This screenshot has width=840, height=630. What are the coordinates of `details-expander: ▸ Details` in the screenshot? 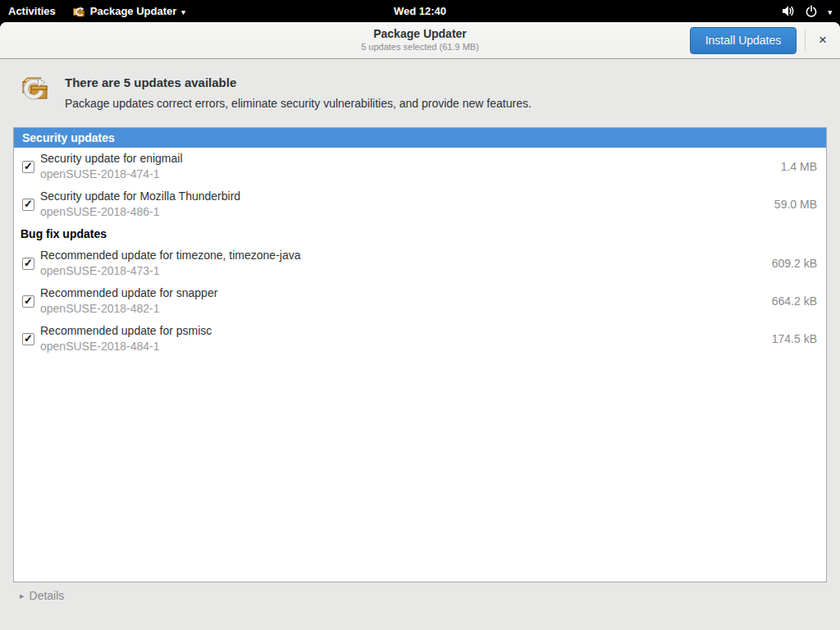 It's located at (42, 596).